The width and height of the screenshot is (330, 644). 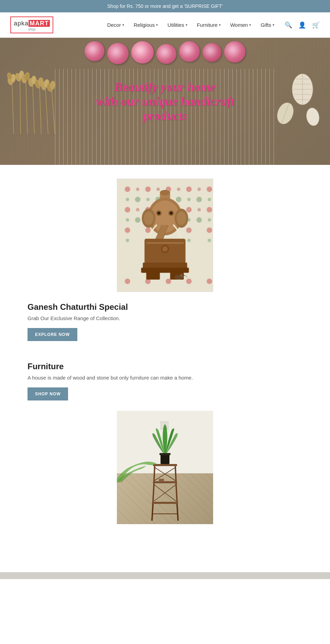 I want to click on furniture-image, so click(x=165, y=467).